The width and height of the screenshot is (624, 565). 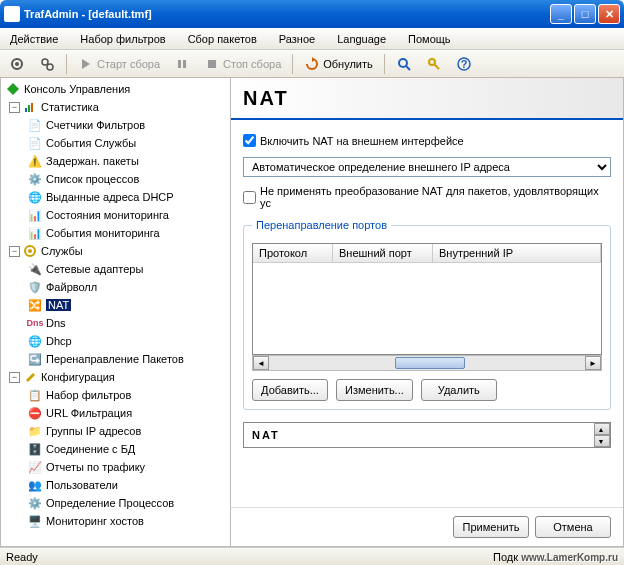 What do you see at coordinates (116, 467) in the screenshot?
I see `tree-traffic-reports: 📈Отчеты по трафику` at bounding box center [116, 467].